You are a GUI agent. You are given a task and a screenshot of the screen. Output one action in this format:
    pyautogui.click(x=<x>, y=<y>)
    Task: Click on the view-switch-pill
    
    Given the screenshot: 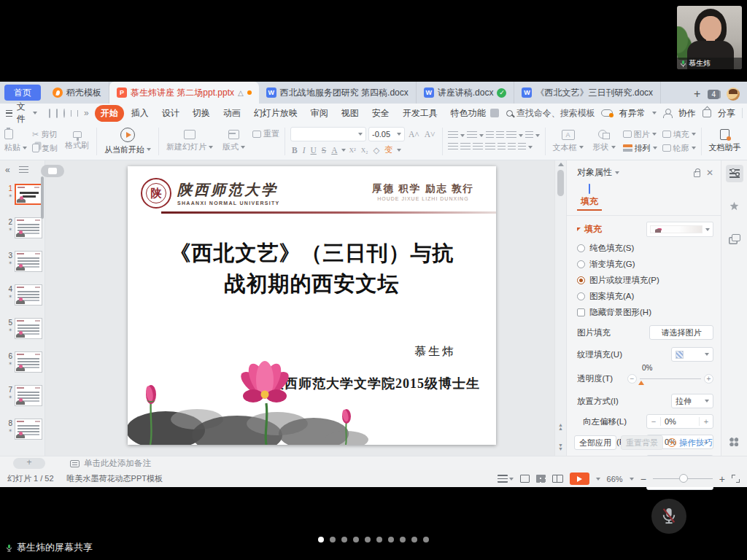 What is the action you would take?
    pyautogui.click(x=53, y=171)
    